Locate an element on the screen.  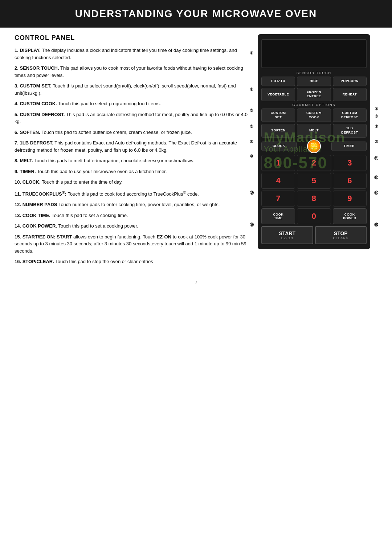
soften-button: SOFTEN is located at coordinates (278, 131).